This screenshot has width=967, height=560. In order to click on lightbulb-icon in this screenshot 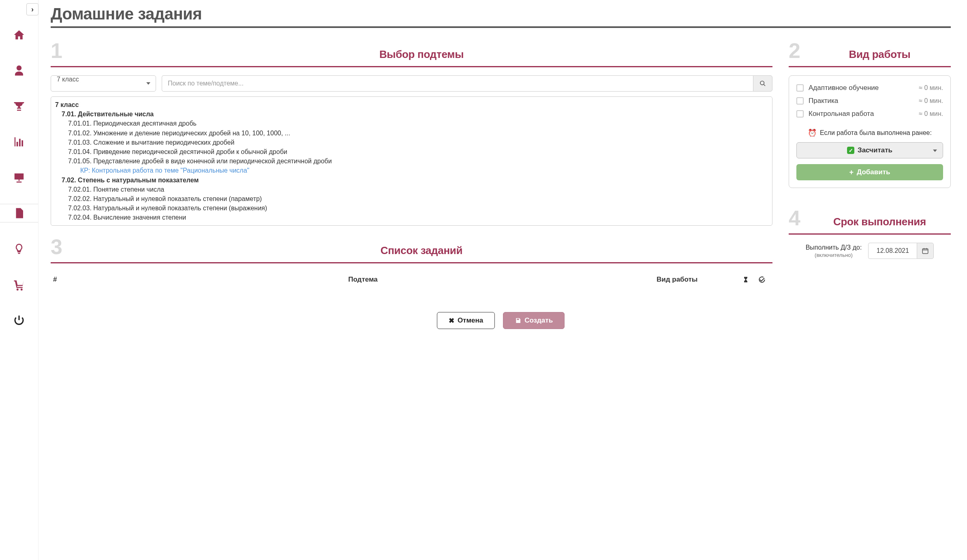, I will do `click(19, 249)`.